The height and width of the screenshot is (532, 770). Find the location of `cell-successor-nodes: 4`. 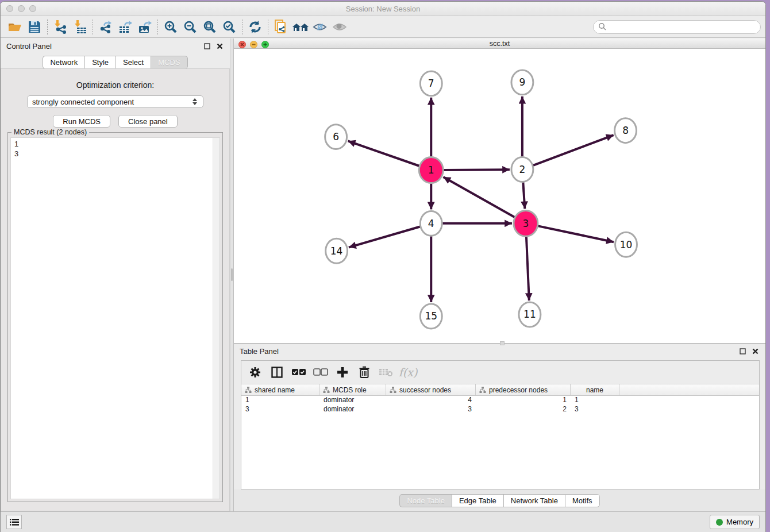

cell-successor-nodes: 4 is located at coordinates (431, 400).